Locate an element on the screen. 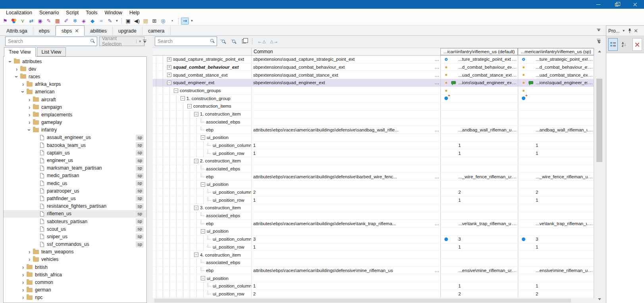  tree-item-ssf-commandos-us: ssf_commandos_ussp is located at coordinates (75, 245).